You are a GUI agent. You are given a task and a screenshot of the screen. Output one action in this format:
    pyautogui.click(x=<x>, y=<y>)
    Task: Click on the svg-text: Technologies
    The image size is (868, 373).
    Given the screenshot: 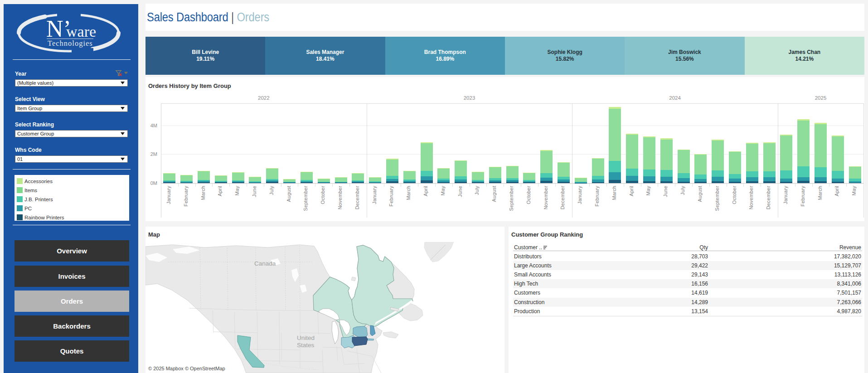 What is the action you would take?
    pyautogui.click(x=70, y=44)
    